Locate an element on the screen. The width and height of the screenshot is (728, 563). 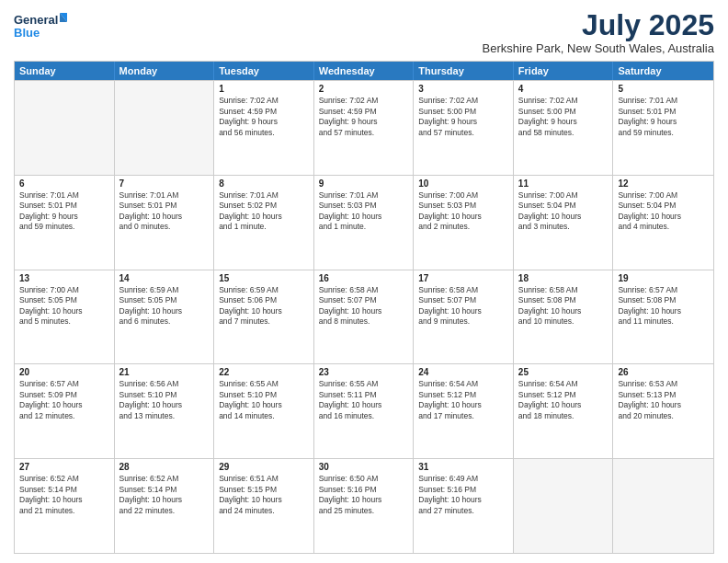
cal-cell: 3 Sunrise: 7:02 AM Sunset: 5:00 PM Dayli… is located at coordinates (463, 128).